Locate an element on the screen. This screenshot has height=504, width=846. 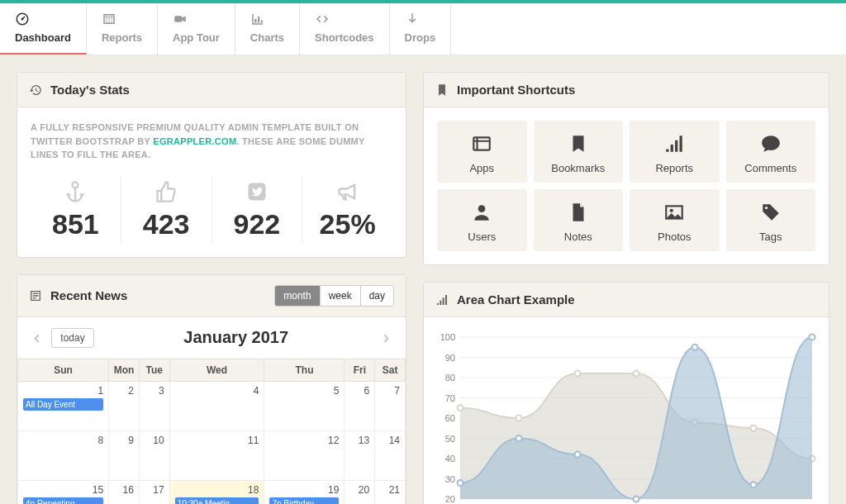
day-number: 2 is located at coordinates (124, 391).